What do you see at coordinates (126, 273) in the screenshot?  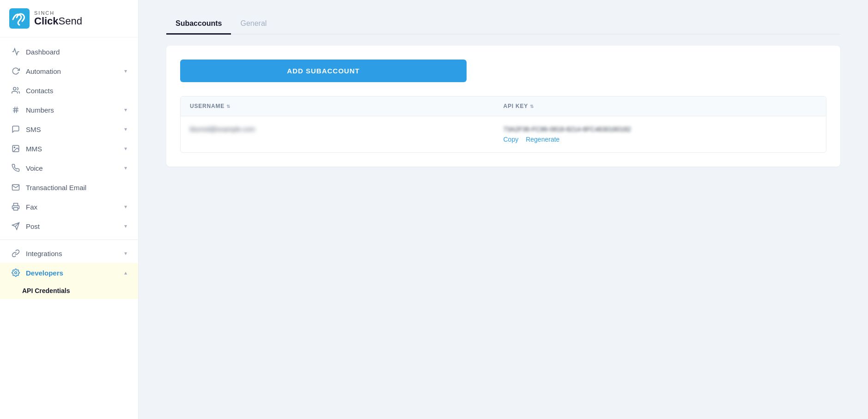 I see `chevron-up-icon: ▴` at bounding box center [126, 273].